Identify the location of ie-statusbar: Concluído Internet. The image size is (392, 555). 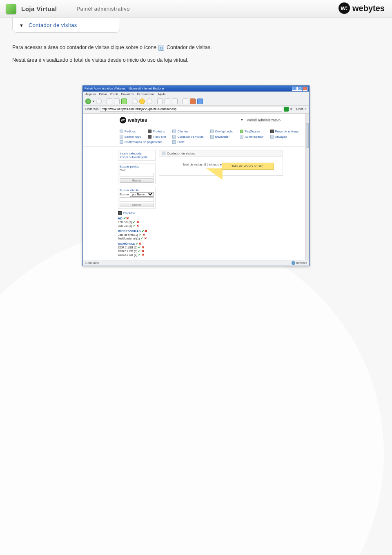
(196, 263).